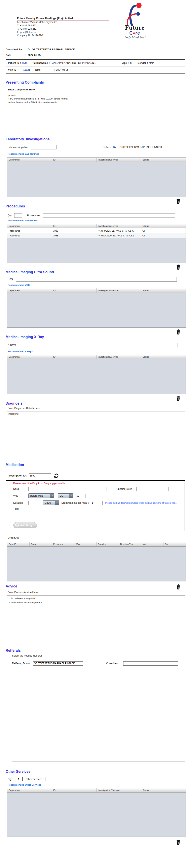 This screenshot has height=868, width=187. What do you see at coordinates (17, 476) in the screenshot?
I see `prescription-id-label: Prescription ID` at bounding box center [17, 476].